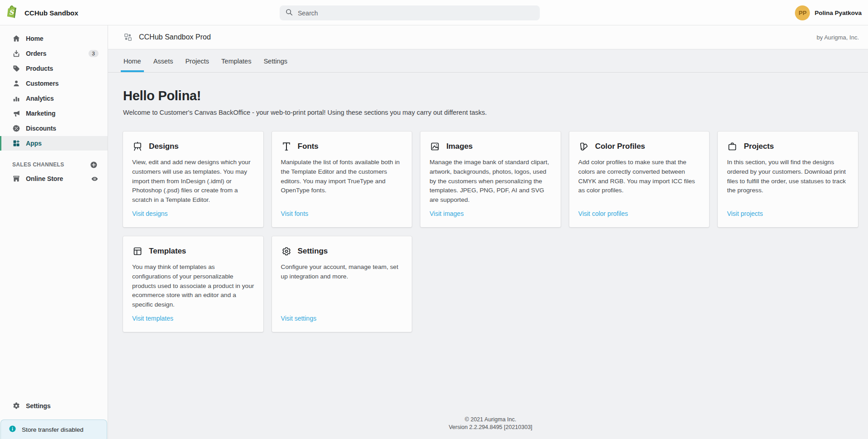 The width and height of the screenshot is (868, 439). What do you see at coordinates (12, 12) in the screenshot?
I see `svg-text: S` at bounding box center [12, 12].